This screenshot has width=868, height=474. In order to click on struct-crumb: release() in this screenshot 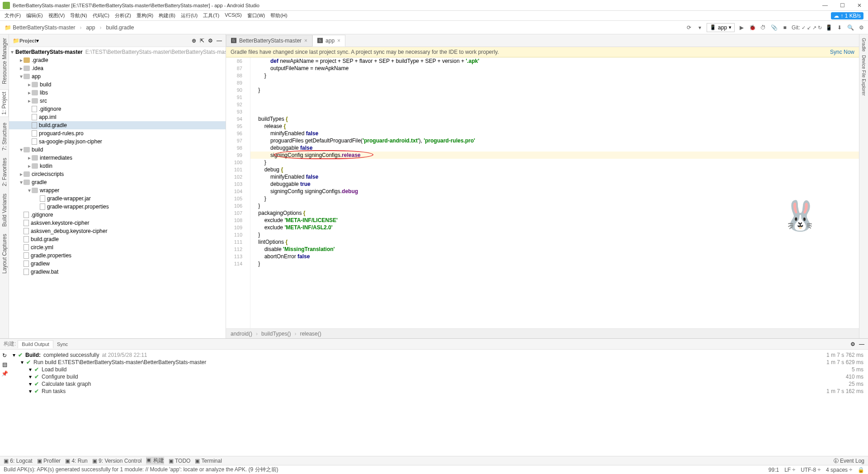, I will do `click(310, 334)`.